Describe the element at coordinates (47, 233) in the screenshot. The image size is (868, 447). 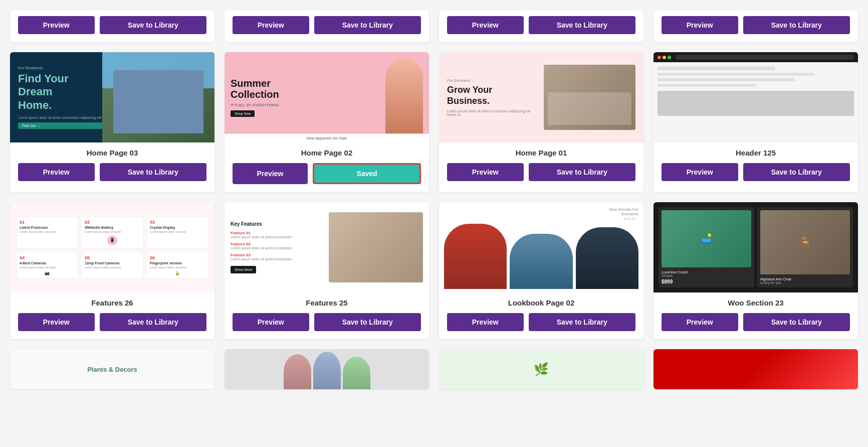
I see `feat26-item-1: 01 Latest Processor Lorem ipsum dolor si…` at that location.